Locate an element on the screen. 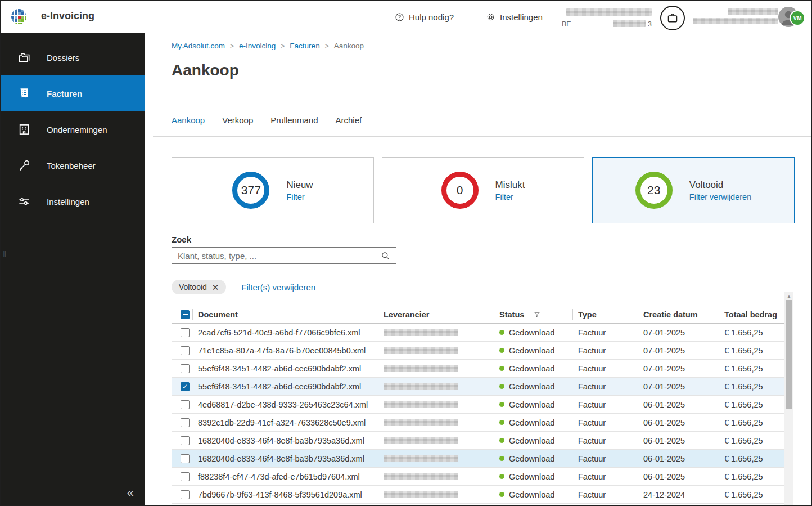  type-text: Factuur is located at coordinates (592, 369).